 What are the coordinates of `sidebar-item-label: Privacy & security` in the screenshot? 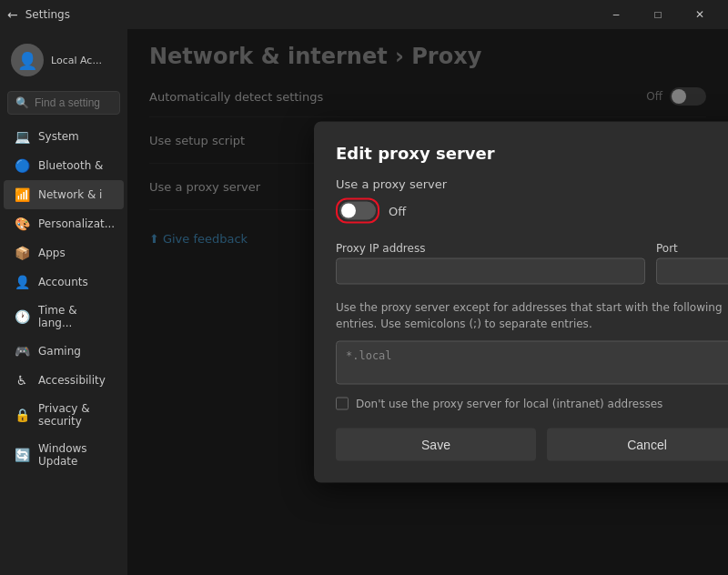 It's located at (76, 415).